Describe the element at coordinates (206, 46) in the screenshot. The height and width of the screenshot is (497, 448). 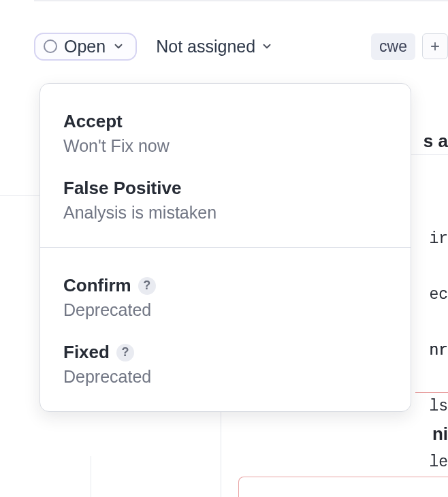
I see `assignee-label: Not assigned` at that location.